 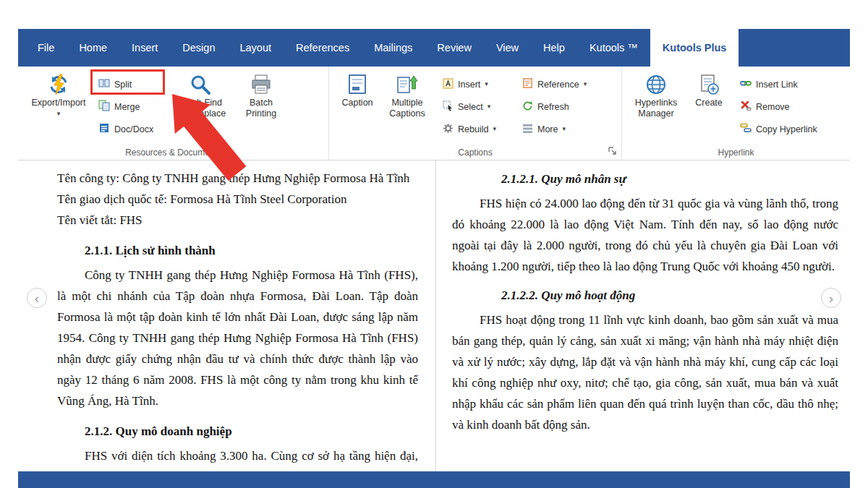 What do you see at coordinates (237, 458) in the screenshot?
I see `document-paragraph: FHS với diện tích khoảng 3.300 ha. Cùng …` at bounding box center [237, 458].